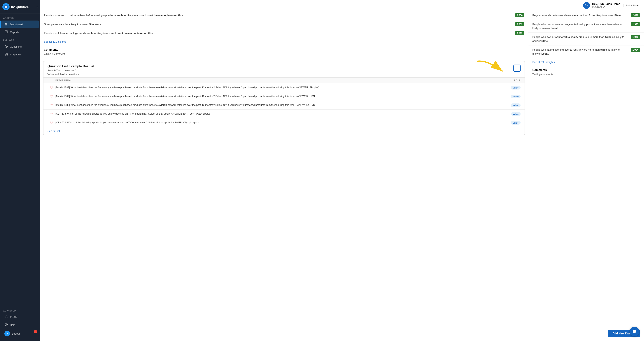 This screenshot has width=644, height=341. I want to click on user-initials: CN, so click(586, 5).